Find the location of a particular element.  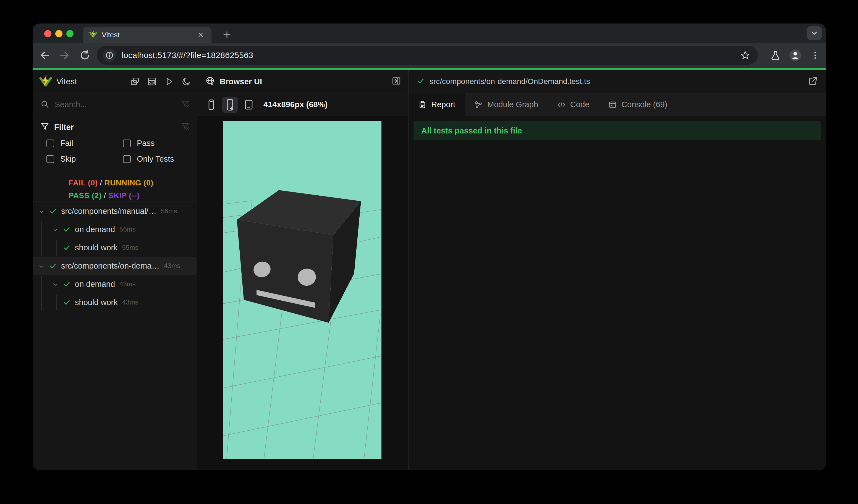

clear-filter-icon is located at coordinates (185, 127).